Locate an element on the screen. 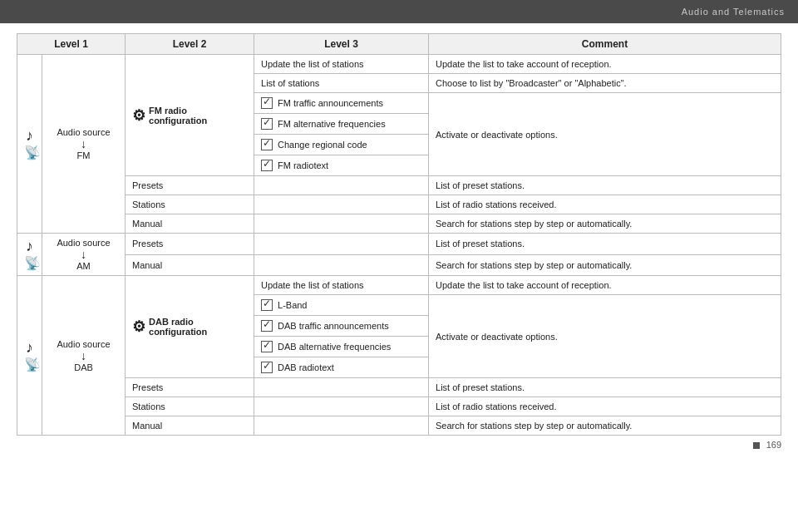 This screenshot has height=532, width=798. fm-source-label: Audio source↓FM is located at coordinates (84, 145).